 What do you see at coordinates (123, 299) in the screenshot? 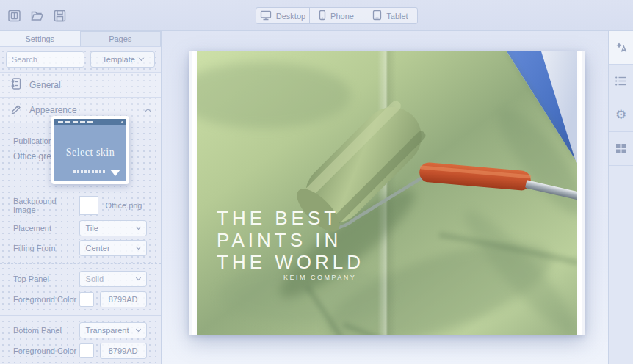
I see `top-foreground-hex-input` at bounding box center [123, 299].